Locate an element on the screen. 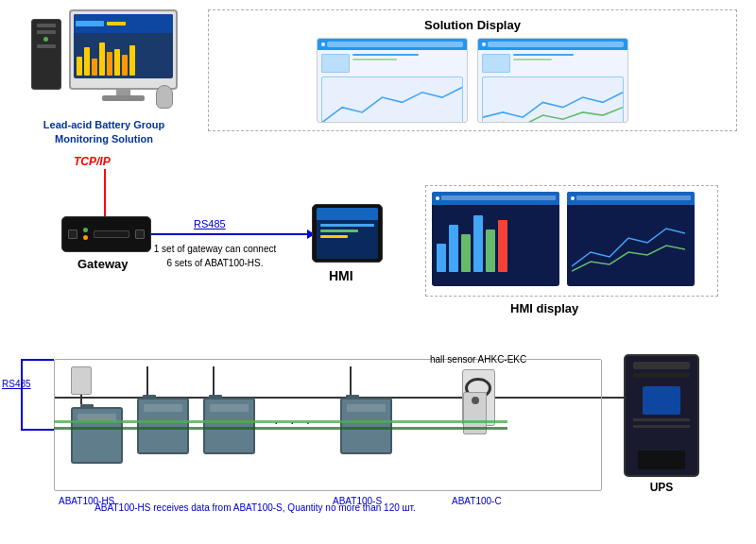  product-label: Lead-acid Battery Group Monitoring Solut… is located at coordinates (104, 132).